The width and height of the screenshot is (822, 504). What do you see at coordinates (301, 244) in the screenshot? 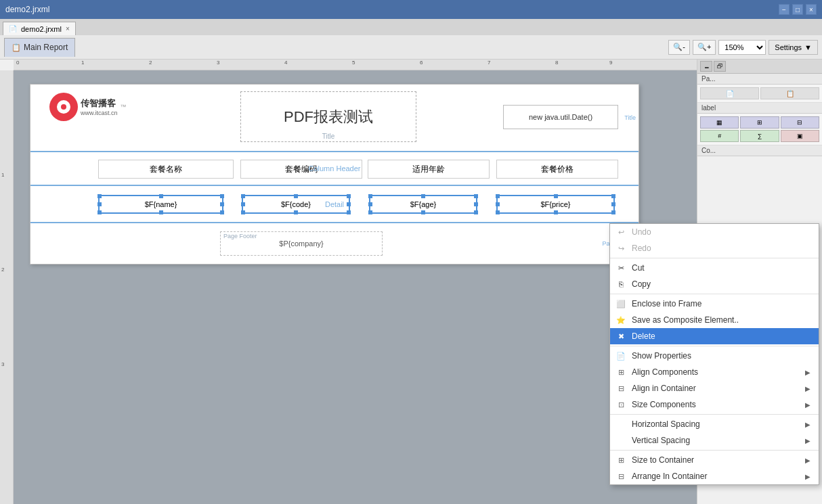
I see `footer-field-text: $P{company}` at bounding box center [301, 244].